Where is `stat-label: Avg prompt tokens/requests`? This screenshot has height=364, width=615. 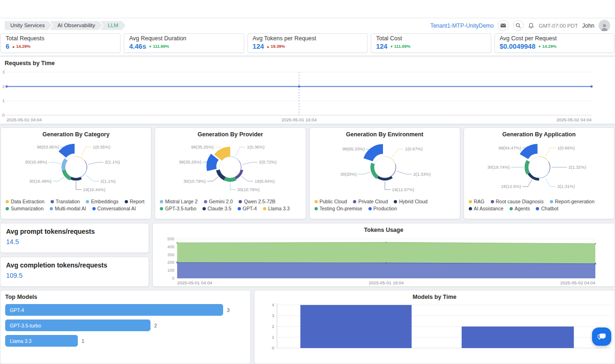 stat-label: Avg prompt tokens/requests is located at coordinates (75, 231).